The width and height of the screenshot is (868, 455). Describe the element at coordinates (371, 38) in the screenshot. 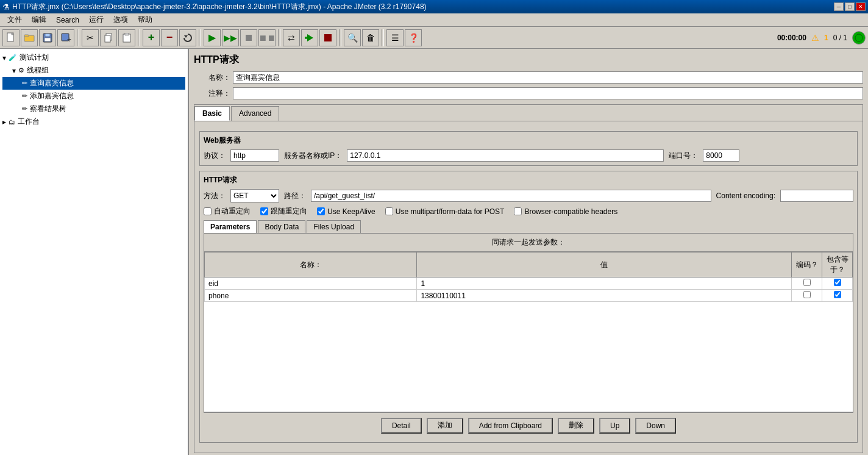

I see `clear-button: 🗑` at that location.